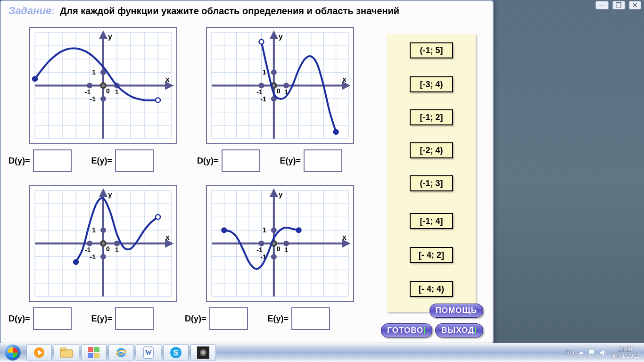 Image resolution: width=644 pixels, height=362 pixels. What do you see at coordinates (280, 243) in the screenshot?
I see `graph-4: -1101-1xy` at bounding box center [280, 243].